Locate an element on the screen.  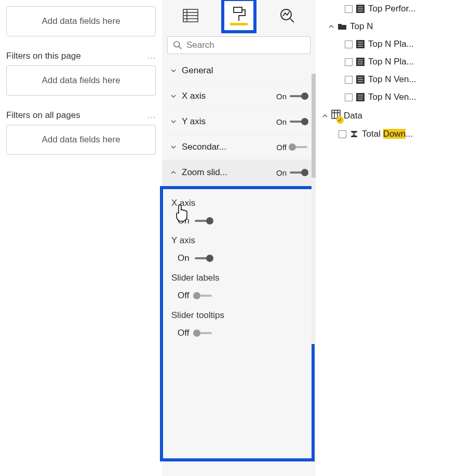
section-label: Zoom slid... is located at coordinates (205, 173).